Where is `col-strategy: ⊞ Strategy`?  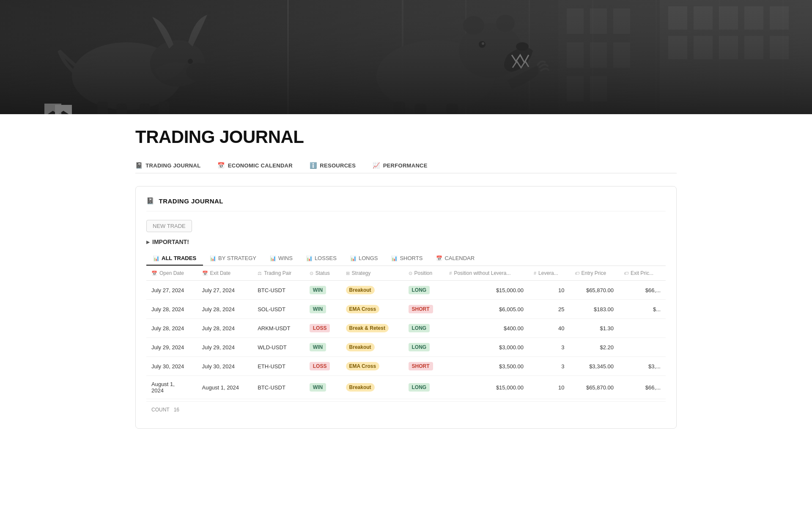
col-strategy: ⊞ Strategy is located at coordinates (372, 273).